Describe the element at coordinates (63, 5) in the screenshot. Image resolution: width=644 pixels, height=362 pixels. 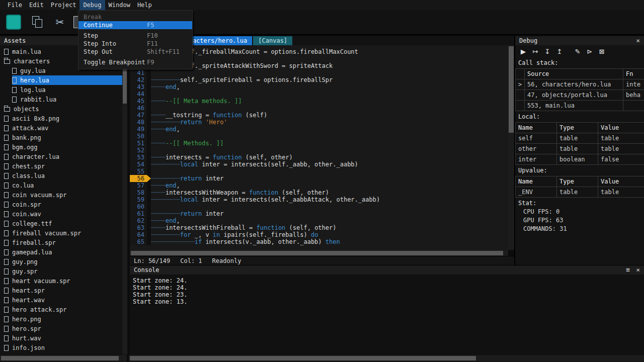
I see `menu-item-project: Project` at that location.